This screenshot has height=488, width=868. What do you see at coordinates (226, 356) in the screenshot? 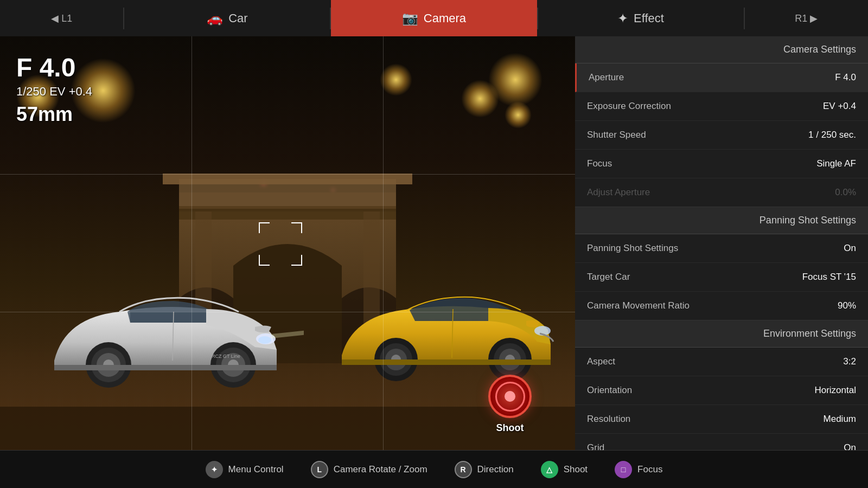
I see `svg-text: RCZ GT Line` at bounding box center [226, 356].